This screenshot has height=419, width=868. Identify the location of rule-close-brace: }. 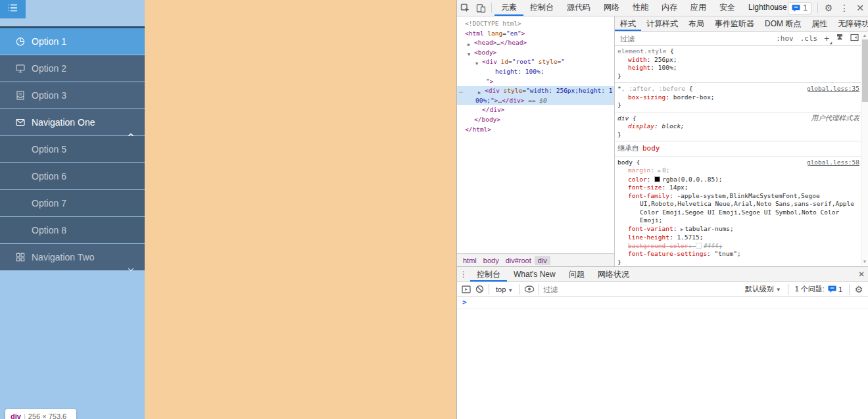
(738, 76).